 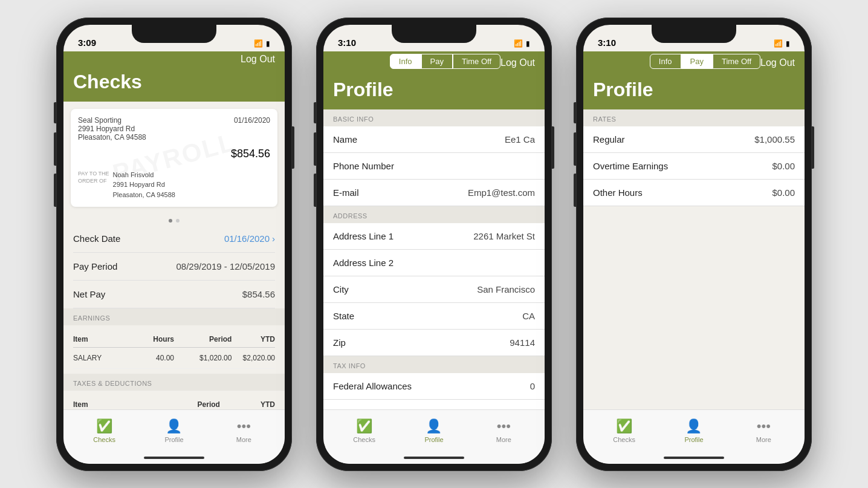 What do you see at coordinates (259, 294) in the screenshot?
I see `net-pay-value: $854.56` at bounding box center [259, 294].